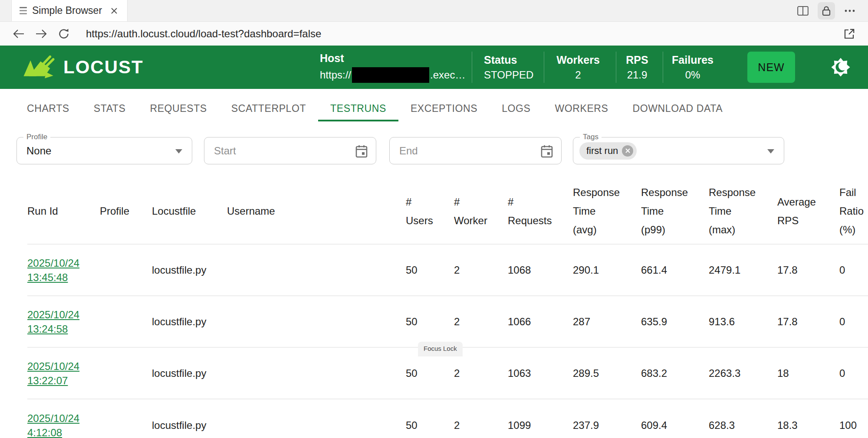 The height and width of the screenshot is (438, 868). What do you see at coordinates (39, 151) in the screenshot?
I see `profile-select-value: None` at bounding box center [39, 151].